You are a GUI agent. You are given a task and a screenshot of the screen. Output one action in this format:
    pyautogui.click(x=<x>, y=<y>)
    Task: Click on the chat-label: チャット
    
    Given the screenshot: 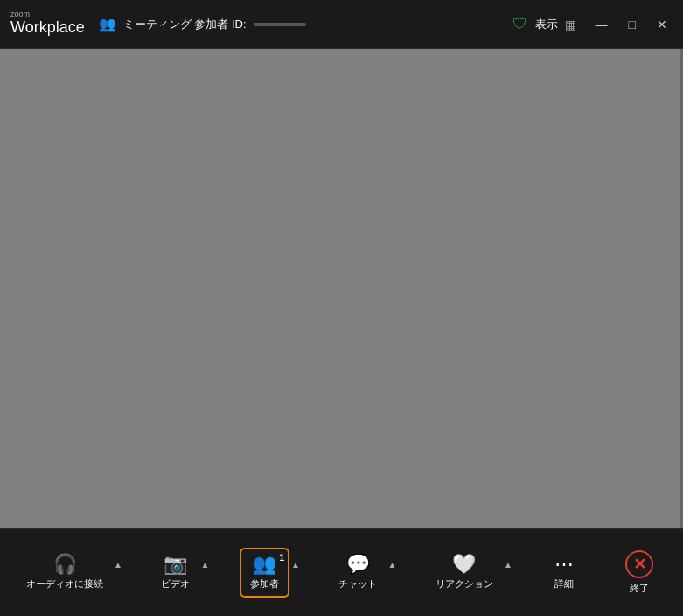 What is the action you would take?
    pyautogui.click(x=358, y=584)
    